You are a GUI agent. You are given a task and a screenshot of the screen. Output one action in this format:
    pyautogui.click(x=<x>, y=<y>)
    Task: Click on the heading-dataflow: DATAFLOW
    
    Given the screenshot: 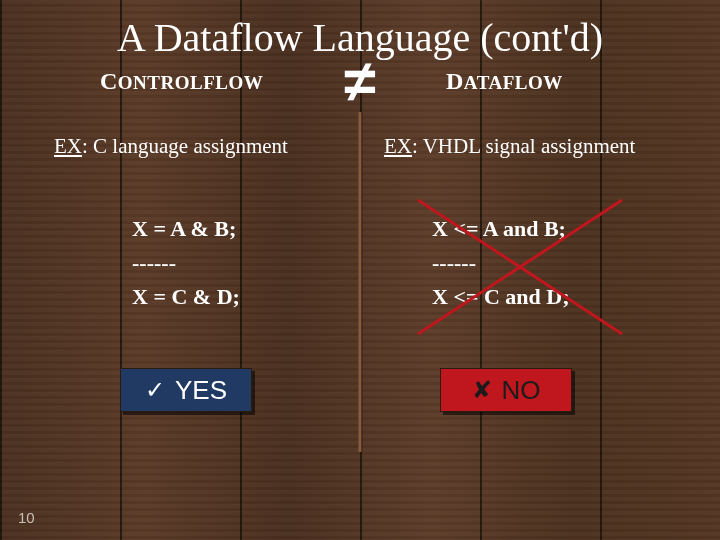 What is the action you would take?
    pyautogui.click(x=504, y=82)
    